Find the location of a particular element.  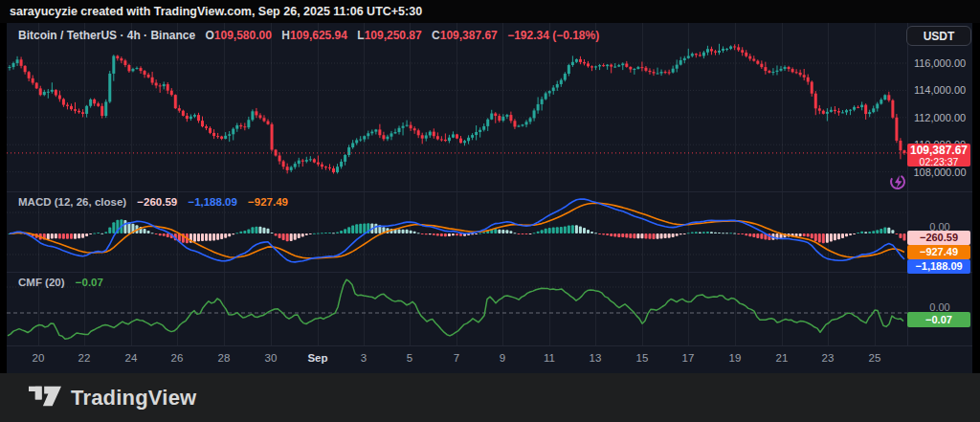

low-value: 109,250.87 is located at coordinates (393, 35).